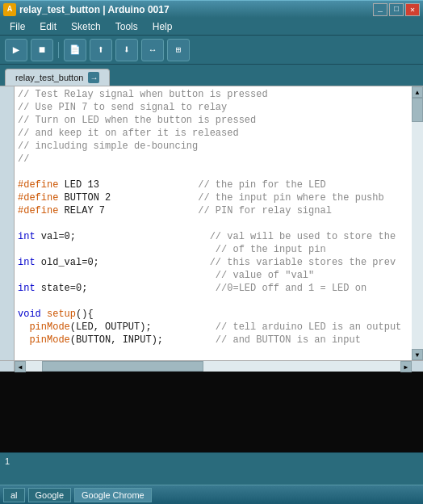  I want to click on title-buttons: _ □ ✕, so click(396, 10).